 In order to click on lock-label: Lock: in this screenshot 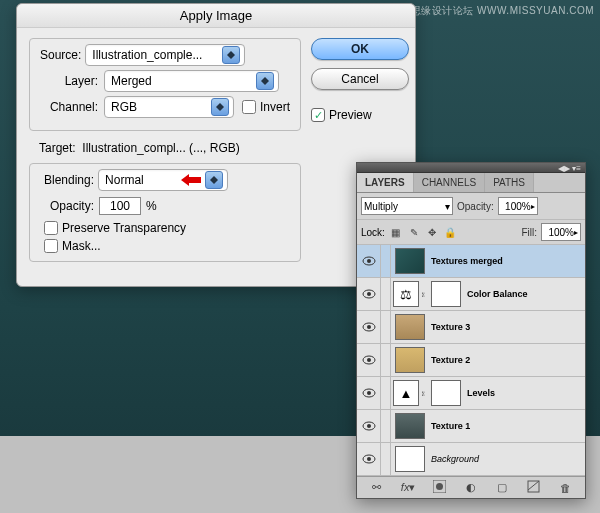, I will do `click(373, 232)`.